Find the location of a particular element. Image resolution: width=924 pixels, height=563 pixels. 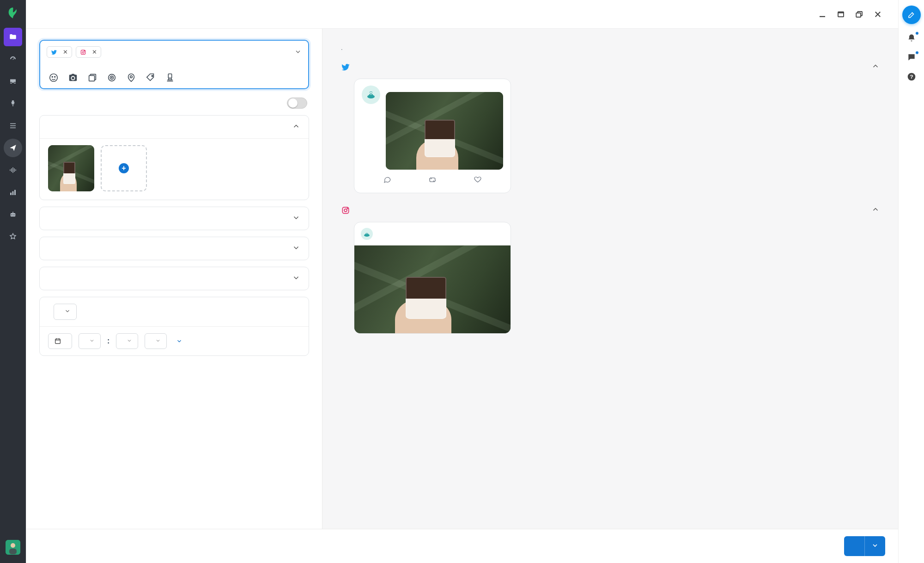

panel-attached-images: + is located at coordinates (174, 158).